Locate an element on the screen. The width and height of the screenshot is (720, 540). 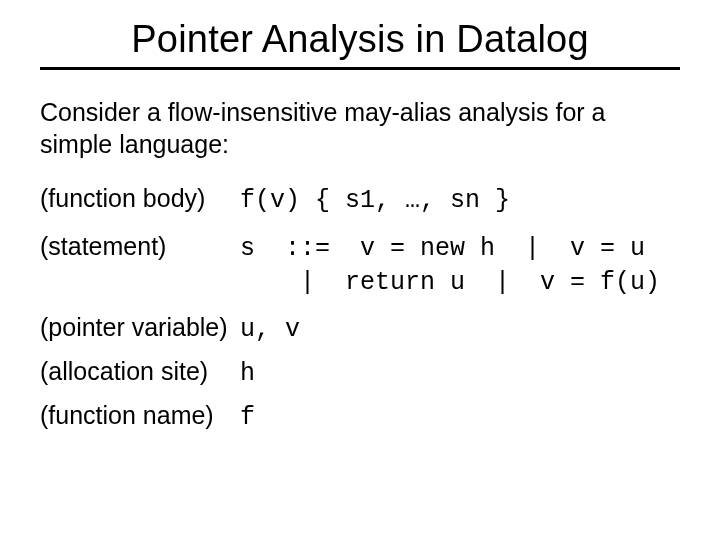
grammar-label: (allocation site) is located at coordinates (140, 372).